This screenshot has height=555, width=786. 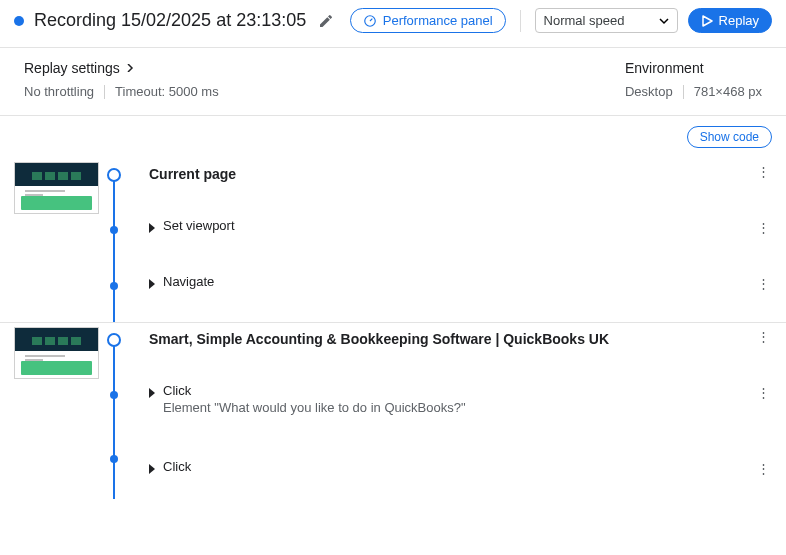 What do you see at coordinates (393, 24) in the screenshot?
I see `header: Recording 15/02/2025 at 23:13:05 Perform…` at bounding box center [393, 24].